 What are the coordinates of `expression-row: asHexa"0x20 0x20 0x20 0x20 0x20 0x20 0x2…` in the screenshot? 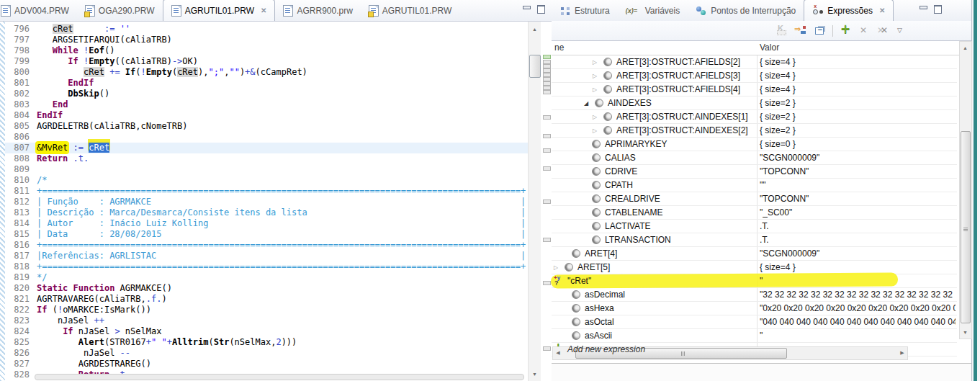 It's located at (755, 308).